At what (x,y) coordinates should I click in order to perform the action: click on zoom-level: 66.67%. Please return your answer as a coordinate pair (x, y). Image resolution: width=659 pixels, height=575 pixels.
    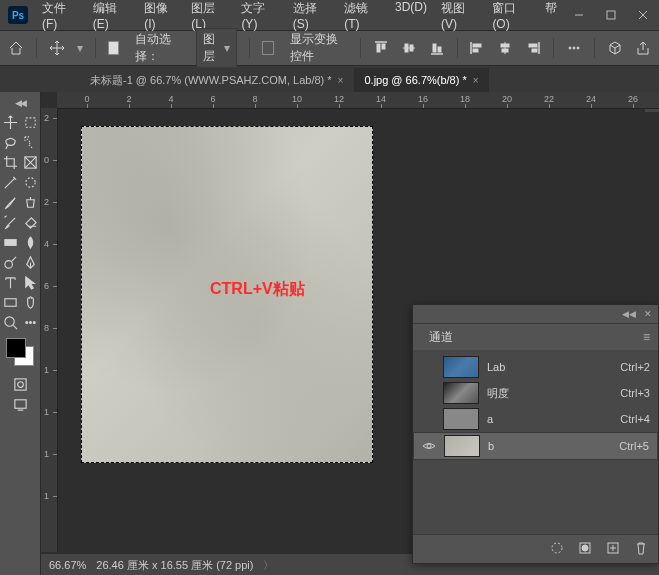
    Looking at the image, I should click on (68, 565).